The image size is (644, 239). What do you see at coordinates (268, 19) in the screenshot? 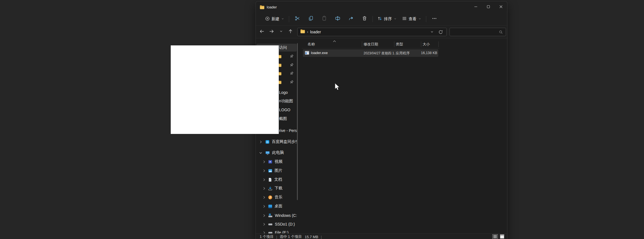
I see `plus-circle-icon` at bounding box center [268, 19].